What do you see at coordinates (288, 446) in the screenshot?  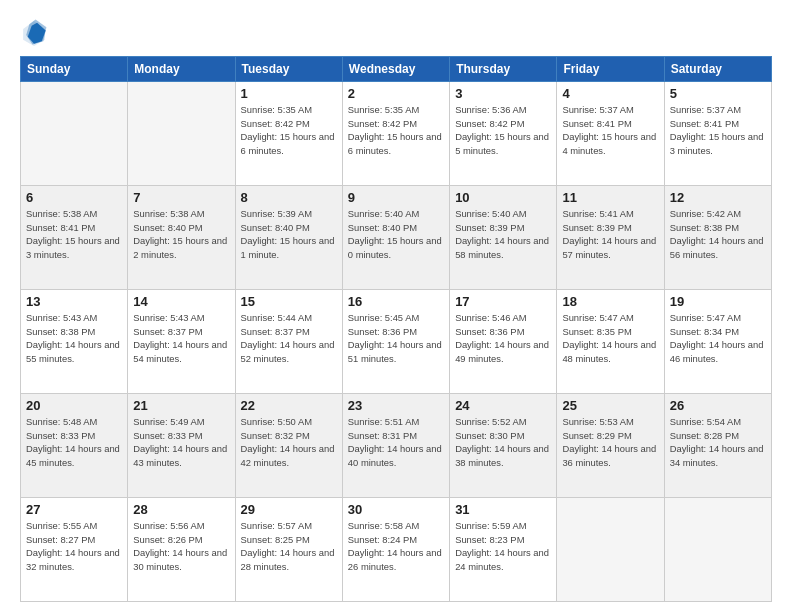 I see `calendar-cell: 22Sunrise: 5:50 AMSunset: 8:32 PMDayligh…` at bounding box center [288, 446].